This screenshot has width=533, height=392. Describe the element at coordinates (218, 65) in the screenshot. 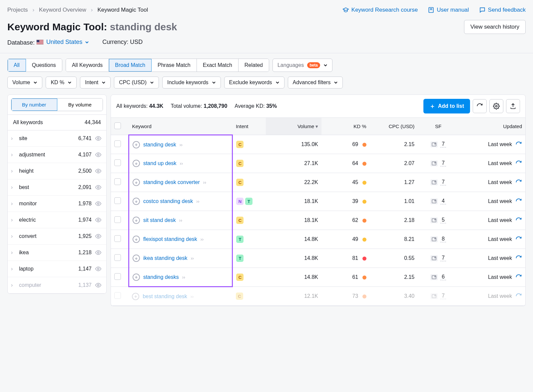

I see `tab-exact-match: Exact Match` at that location.